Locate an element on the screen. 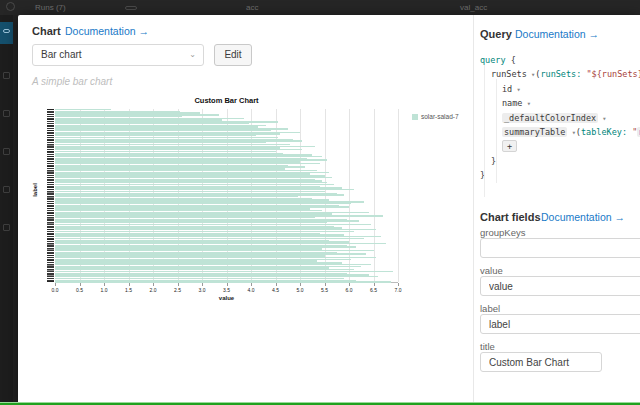  label-input is located at coordinates (560, 324).